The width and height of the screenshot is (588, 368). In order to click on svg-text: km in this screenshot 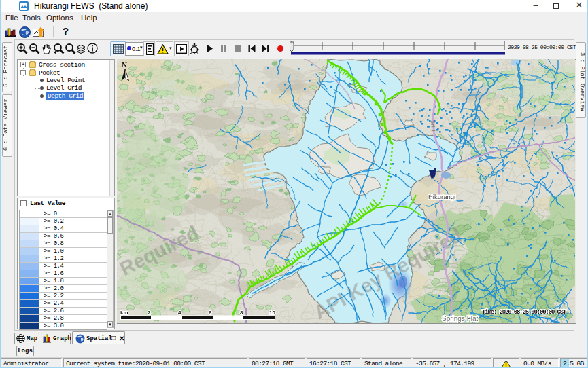, I will do `click(124, 312)`.